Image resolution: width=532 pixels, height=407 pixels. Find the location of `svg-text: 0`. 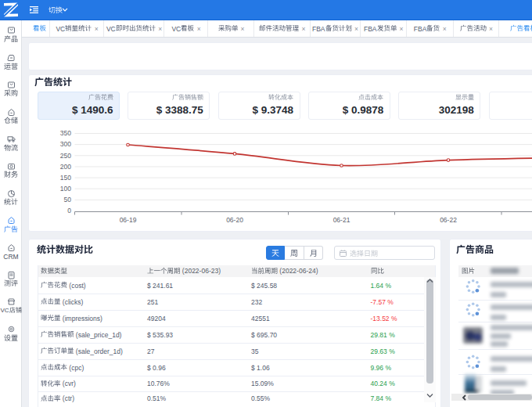

svg-text: 0 is located at coordinates (69, 211).